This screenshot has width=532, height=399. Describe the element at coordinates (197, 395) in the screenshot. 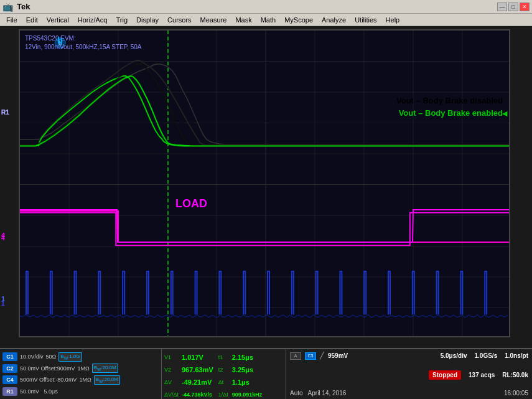

I see `dvdt-value: -44.736kV/s` at that location.